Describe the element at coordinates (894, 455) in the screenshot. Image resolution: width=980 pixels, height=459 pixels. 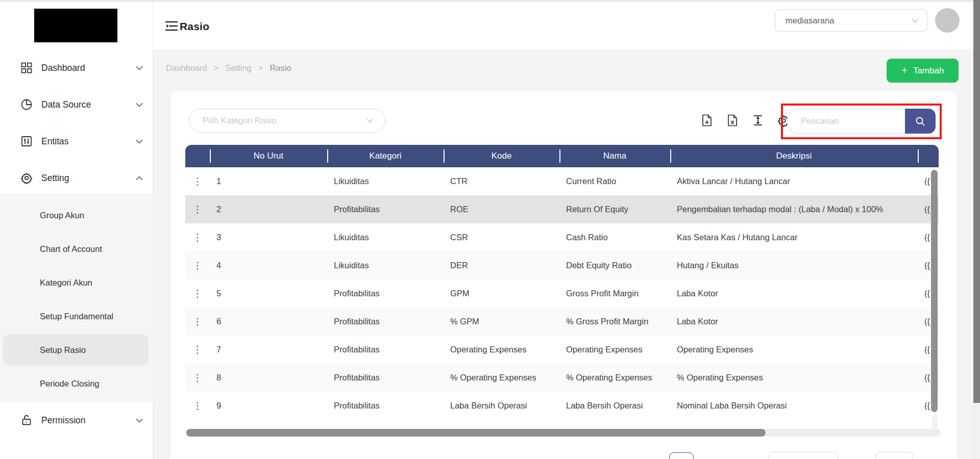
I see `pagination-jump-box` at that location.